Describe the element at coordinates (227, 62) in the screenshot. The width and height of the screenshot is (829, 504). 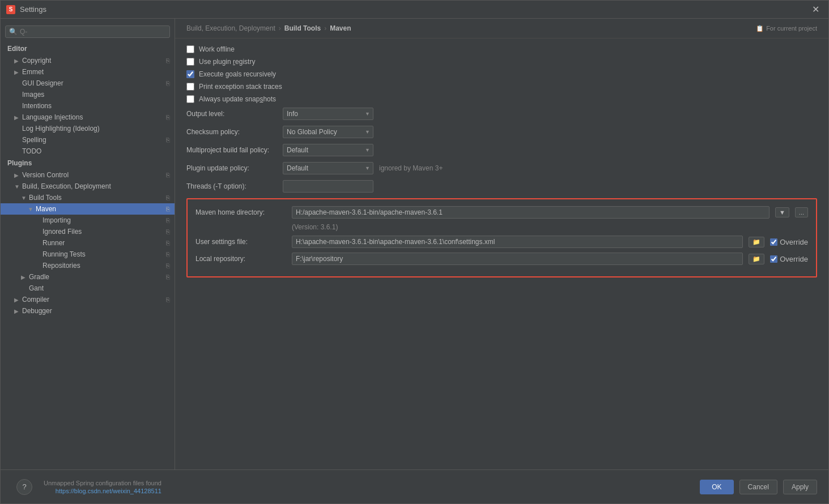
I see `use-plugin-registry-label: Use plugin registry` at that location.